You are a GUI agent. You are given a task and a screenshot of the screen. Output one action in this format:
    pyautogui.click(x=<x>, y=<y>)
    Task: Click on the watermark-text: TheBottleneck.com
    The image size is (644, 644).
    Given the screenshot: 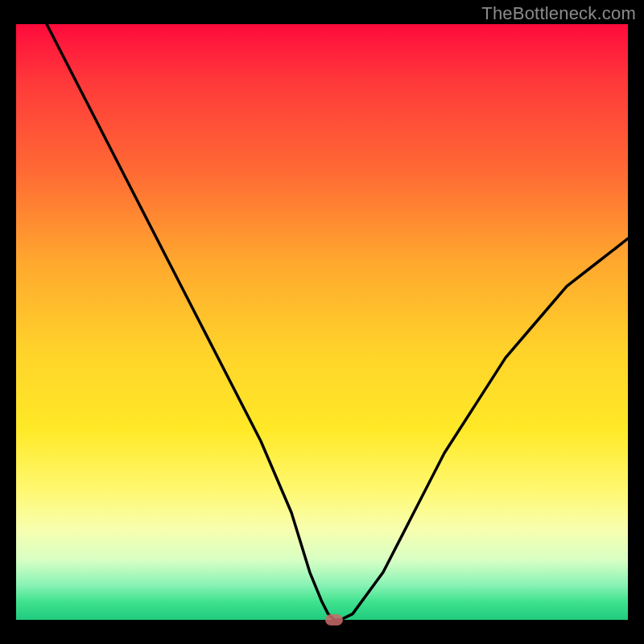 What is the action you would take?
    pyautogui.click(x=559, y=14)
    